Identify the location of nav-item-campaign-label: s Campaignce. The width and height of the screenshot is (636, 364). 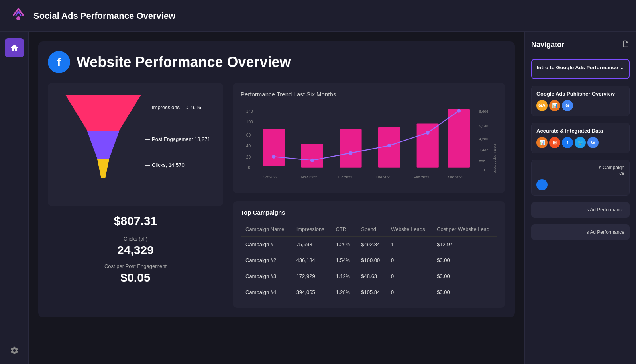
(580, 170).